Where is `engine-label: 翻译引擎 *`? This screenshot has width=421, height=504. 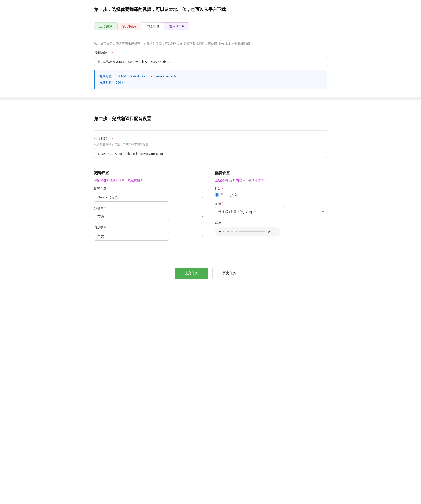
engine-label: 翻译引擎 * is located at coordinates (150, 189).